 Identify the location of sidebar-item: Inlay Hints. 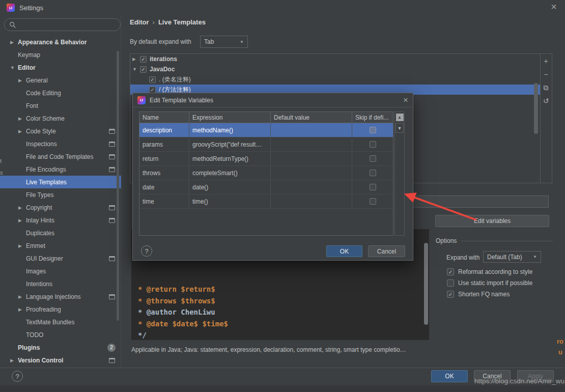
(61, 220).